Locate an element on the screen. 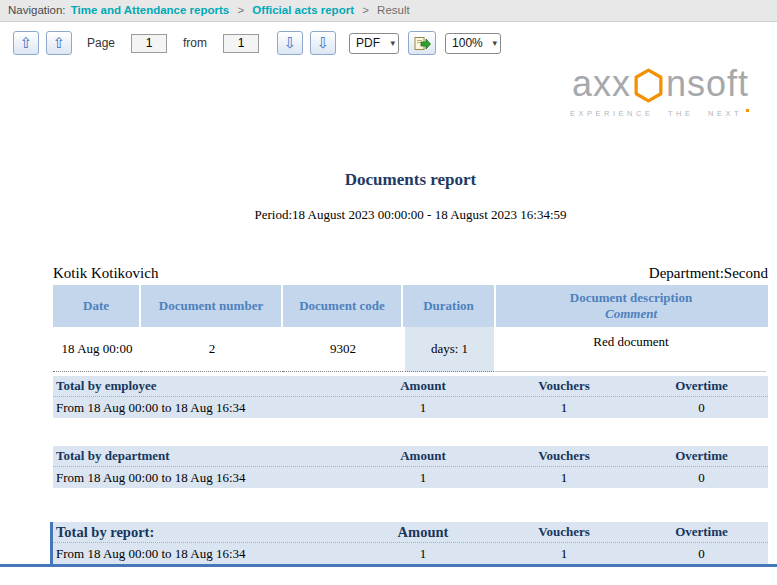 The width and height of the screenshot is (777, 585). totals-header-row: Total by department Amount Vouchers Over… is located at coordinates (410, 456).